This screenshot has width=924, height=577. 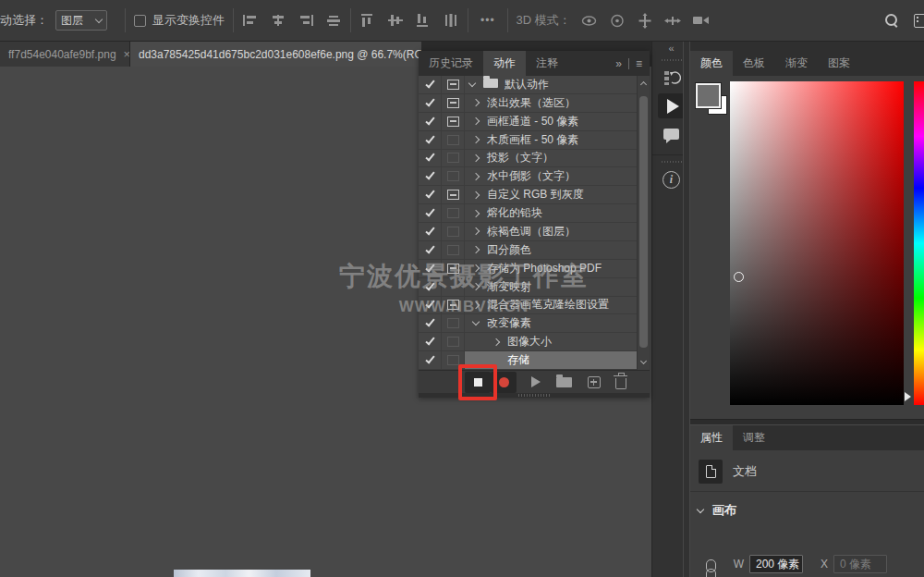 I want to click on action-row: 混合器画笔克隆绘图设置, so click(x=528, y=306).